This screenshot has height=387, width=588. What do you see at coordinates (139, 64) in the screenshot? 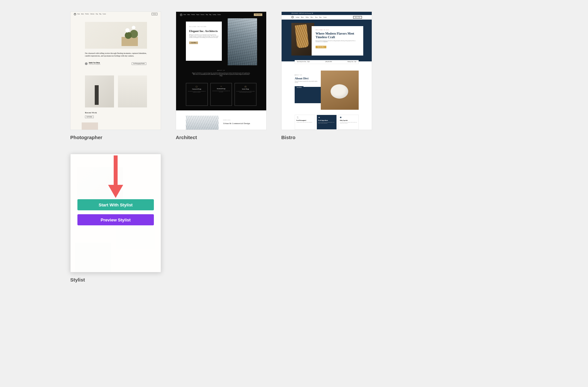
I see `portfolio-button: See Photography Portfolio` at bounding box center [139, 64].